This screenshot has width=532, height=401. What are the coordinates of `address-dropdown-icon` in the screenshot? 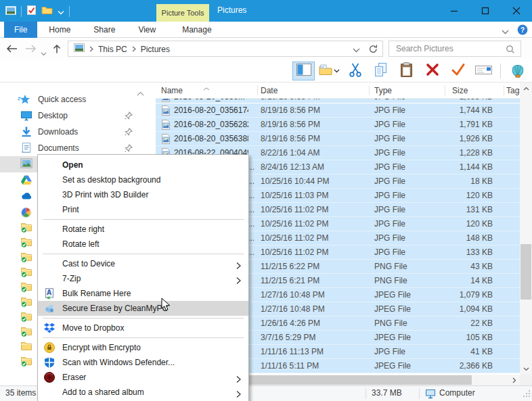 It's located at (356, 50).